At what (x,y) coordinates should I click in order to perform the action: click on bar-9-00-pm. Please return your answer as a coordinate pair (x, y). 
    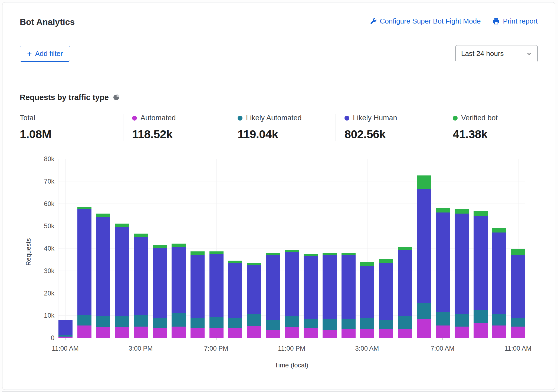
    Looking at the image, I should click on (254, 300).